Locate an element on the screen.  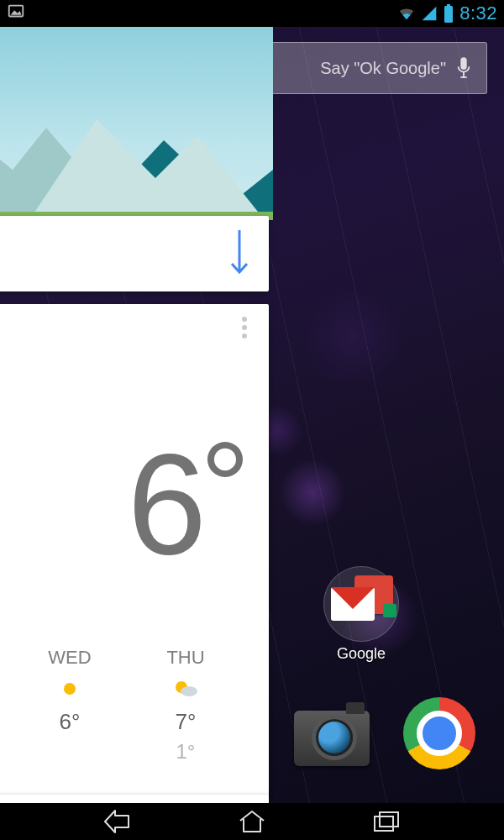
day-label: WED is located at coordinates (70, 658).